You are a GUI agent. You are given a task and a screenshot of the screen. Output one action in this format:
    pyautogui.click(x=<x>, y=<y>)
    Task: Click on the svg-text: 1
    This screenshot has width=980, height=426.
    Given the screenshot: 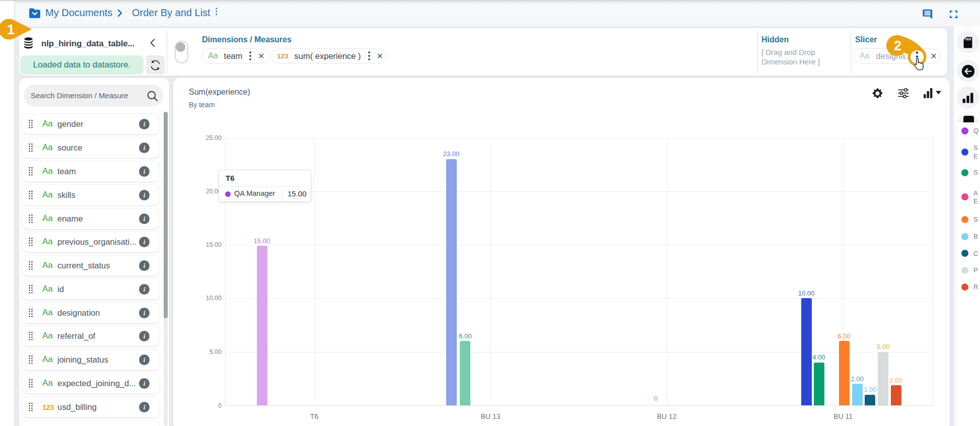 What is the action you would take?
    pyautogui.click(x=11, y=29)
    